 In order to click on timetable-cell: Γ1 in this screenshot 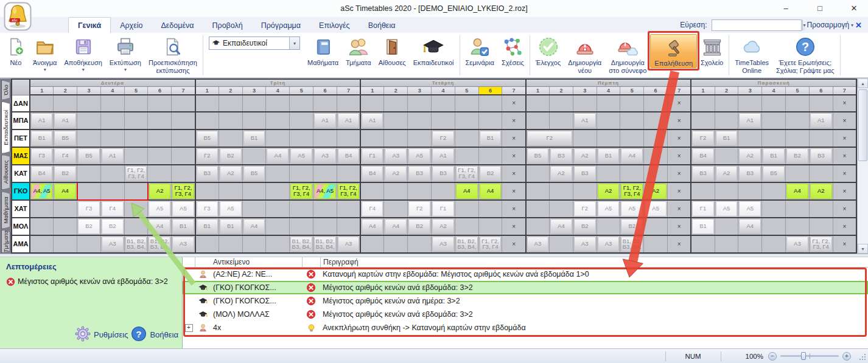, I will do `click(702, 209)`.